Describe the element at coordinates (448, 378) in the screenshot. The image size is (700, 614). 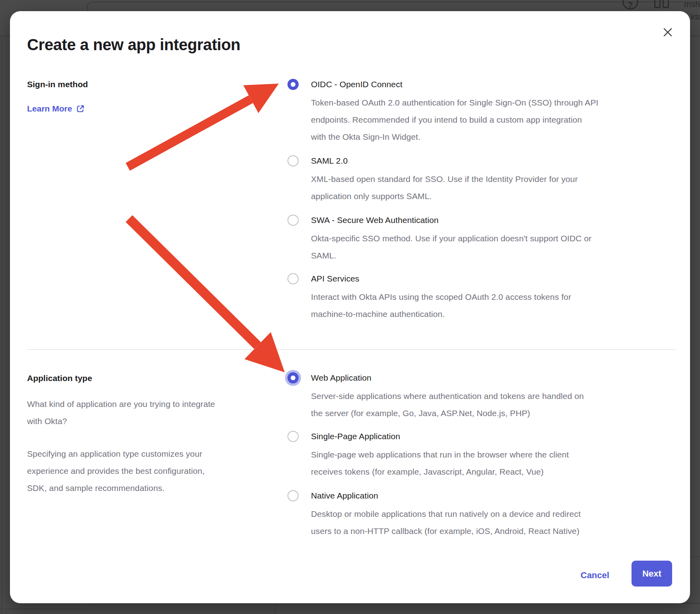
I see `option-title: Web Application` at that location.